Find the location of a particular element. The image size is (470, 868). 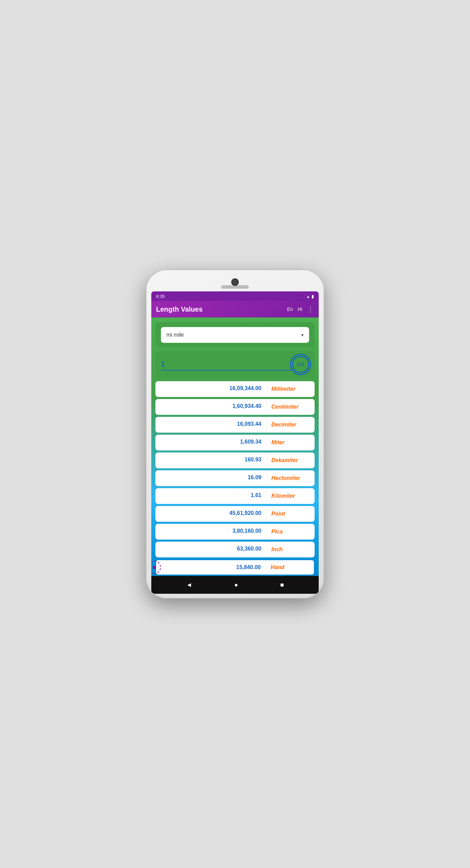

result-unit-inch: Inch is located at coordinates (291, 550).